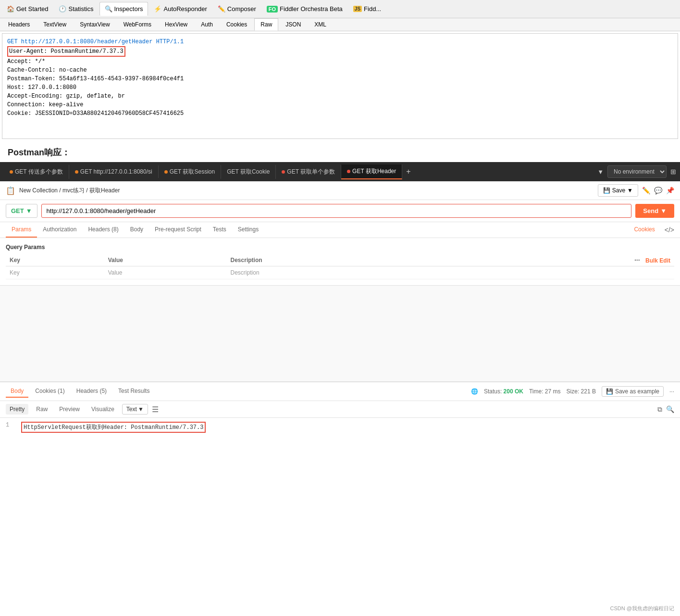  Describe the element at coordinates (307, 190) in the screenshot. I see `breadcrumb: New Collection / mvc练习 / 获取Header` at that location.